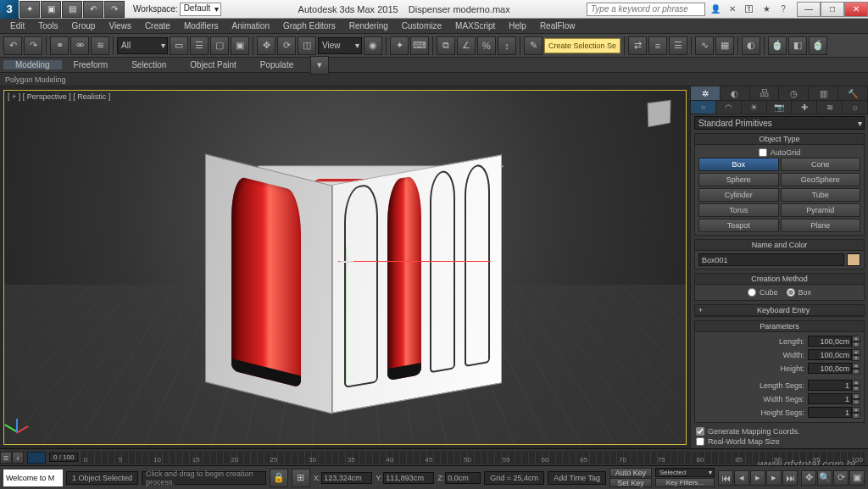 This screenshot has height=489, width=868. I want to click on menu-realflow: RealFlow, so click(558, 25).